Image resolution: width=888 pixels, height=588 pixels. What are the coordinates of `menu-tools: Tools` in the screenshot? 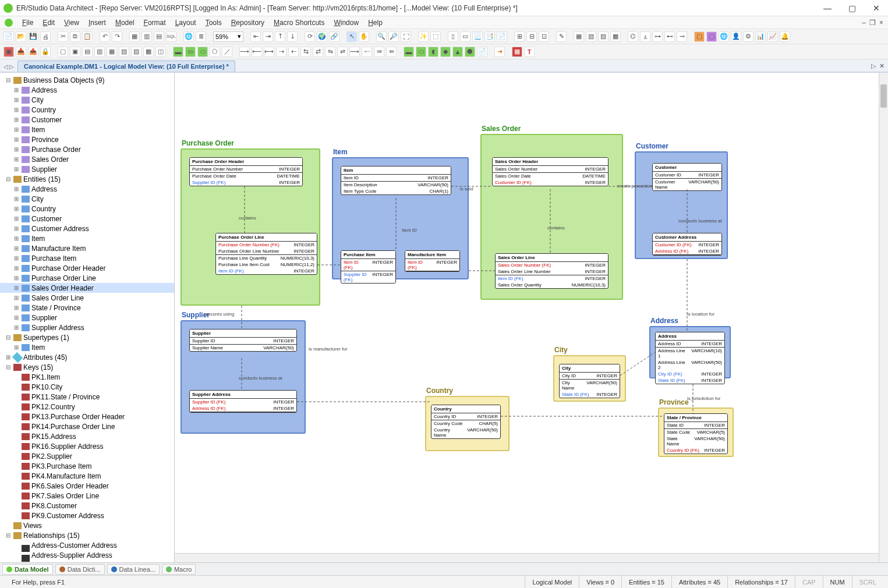 It's located at (214, 23).